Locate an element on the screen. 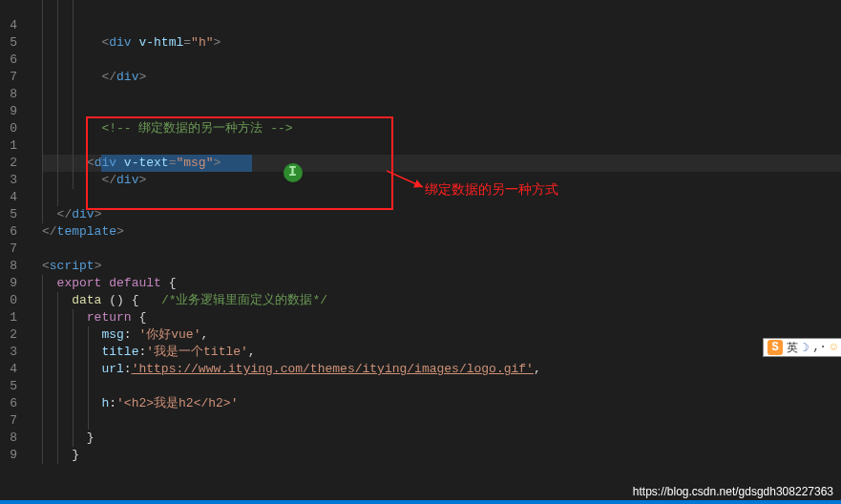 The image size is (841, 504). status-bar is located at coordinates (420, 502).